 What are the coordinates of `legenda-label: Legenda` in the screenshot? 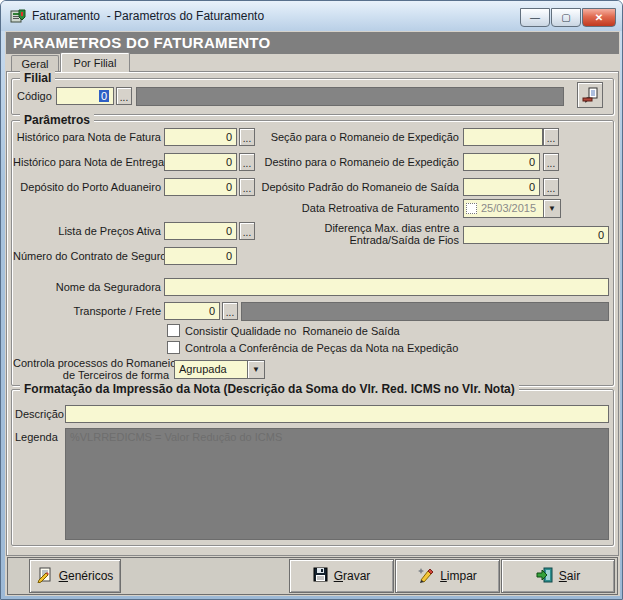 It's located at (36, 437).